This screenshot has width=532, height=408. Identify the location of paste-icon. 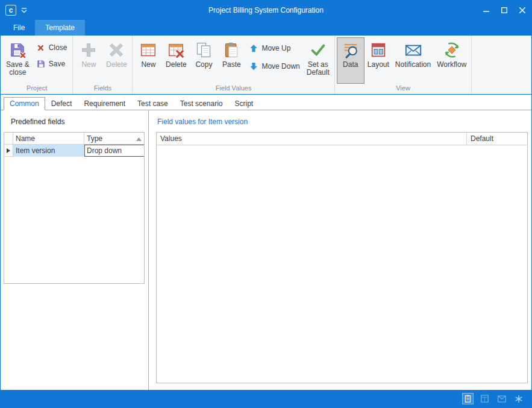
(231, 50).